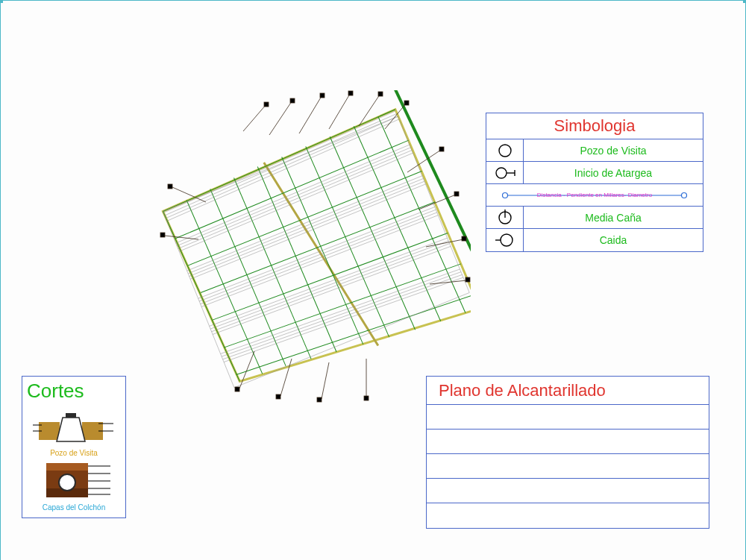  What do you see at coordinates (613, 240) in the screenshot?
I see `legend-label: Caida` at bounding box center [613, 240].